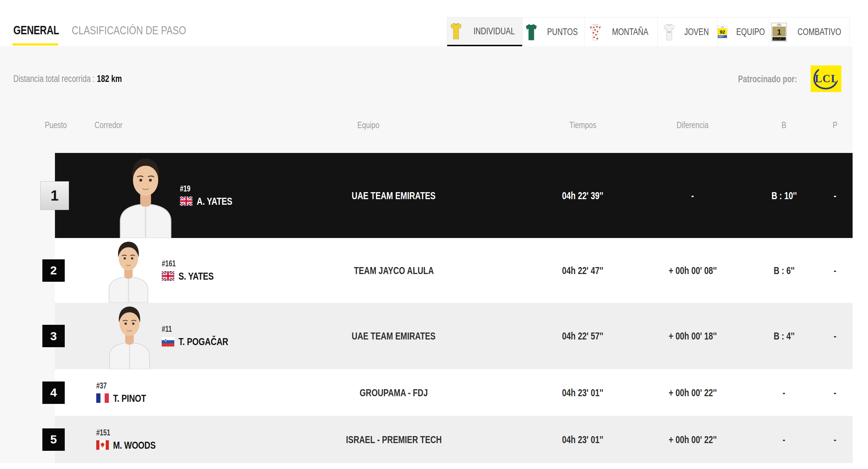 This screenshot has width=868, height=469. Describe the element at coordinates (211, 196) in the screenshot. I see `rider-cell: #19A. YATES` at that location.